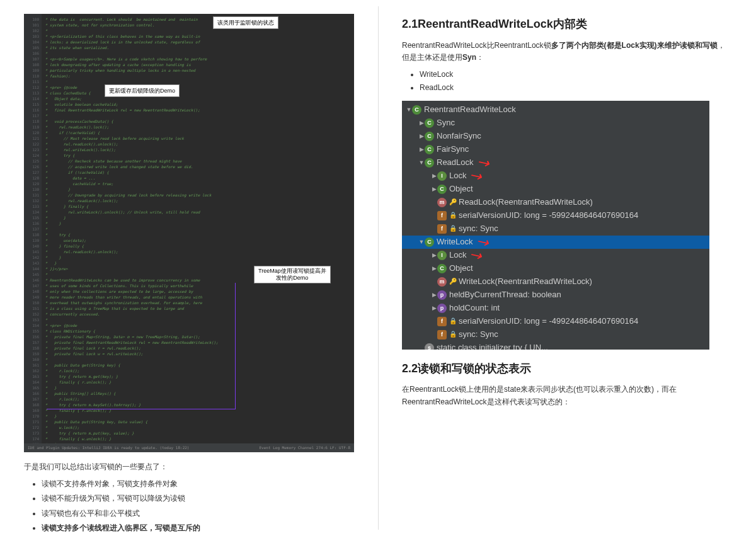  Describe the element at coordinates (567, 52) in the screenshot. I see `section-2-1-para: ReentrantReadWriteLock比ReentrantLock锁多了两…` at that location.